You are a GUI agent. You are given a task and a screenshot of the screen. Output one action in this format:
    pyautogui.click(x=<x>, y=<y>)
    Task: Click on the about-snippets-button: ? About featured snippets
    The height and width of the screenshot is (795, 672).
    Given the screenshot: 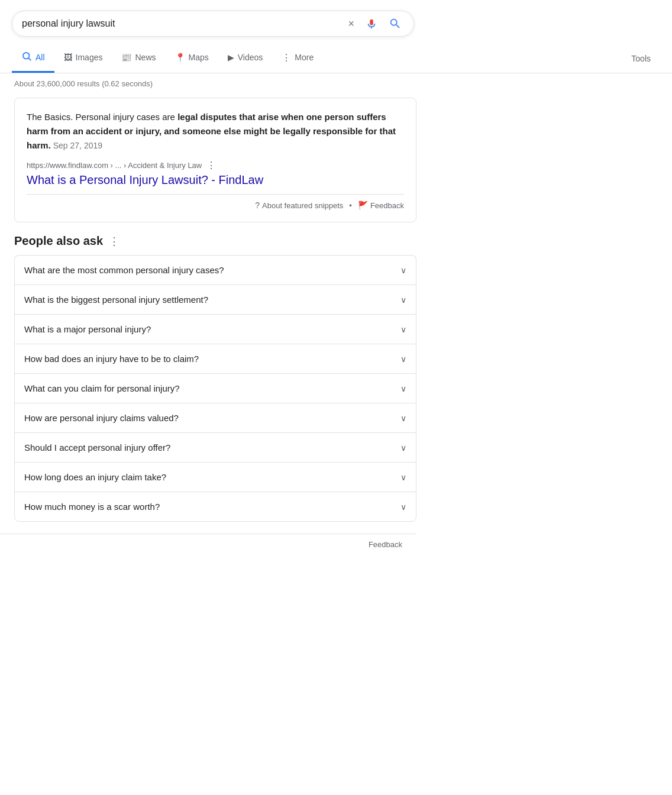 What is the action you would take?
    pyautogui.click(x=299, y=205)
    